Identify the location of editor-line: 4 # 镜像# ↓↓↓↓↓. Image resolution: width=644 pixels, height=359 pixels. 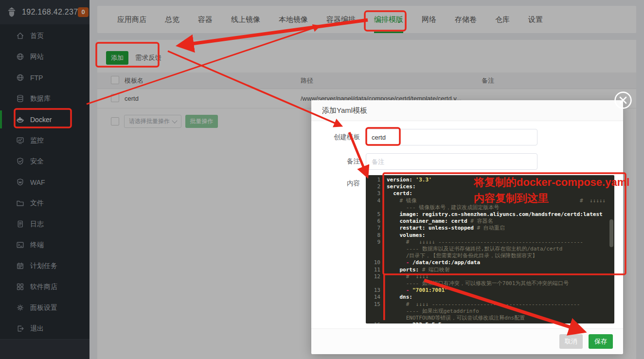
(490, 201).